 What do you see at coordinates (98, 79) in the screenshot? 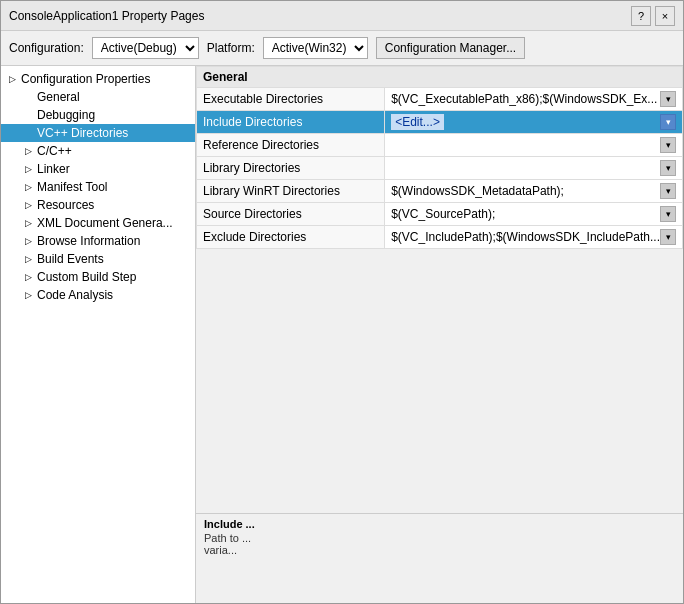
I see `tree-item-config-props: ▷ Configuration Properties` at bounding box center [98, 79].